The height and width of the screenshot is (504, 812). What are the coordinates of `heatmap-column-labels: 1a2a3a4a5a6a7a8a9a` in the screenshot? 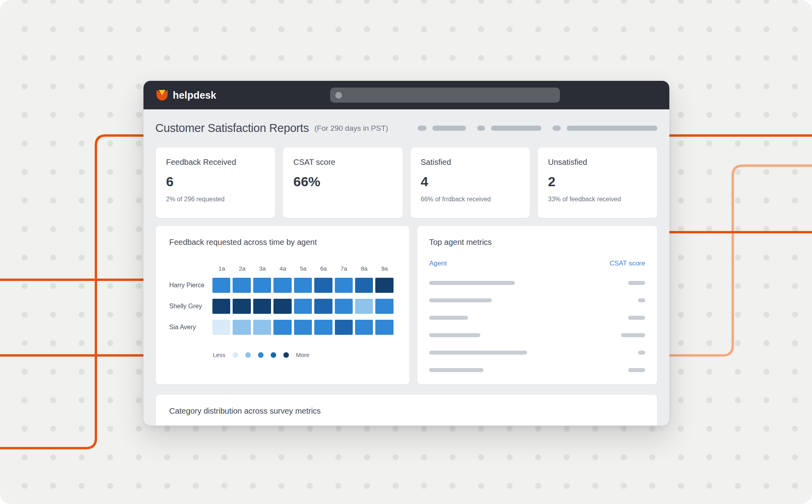 It's located at (304, 269).